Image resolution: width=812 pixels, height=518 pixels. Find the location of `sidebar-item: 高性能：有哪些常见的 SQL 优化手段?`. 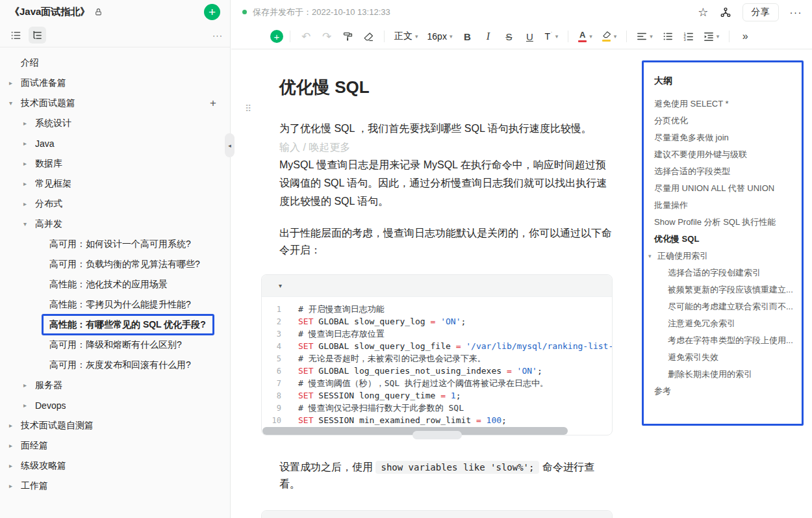

sidebar-item: 高性能：有哪些常见的 SQL 优化手段? is located at coordinates (115, 325).